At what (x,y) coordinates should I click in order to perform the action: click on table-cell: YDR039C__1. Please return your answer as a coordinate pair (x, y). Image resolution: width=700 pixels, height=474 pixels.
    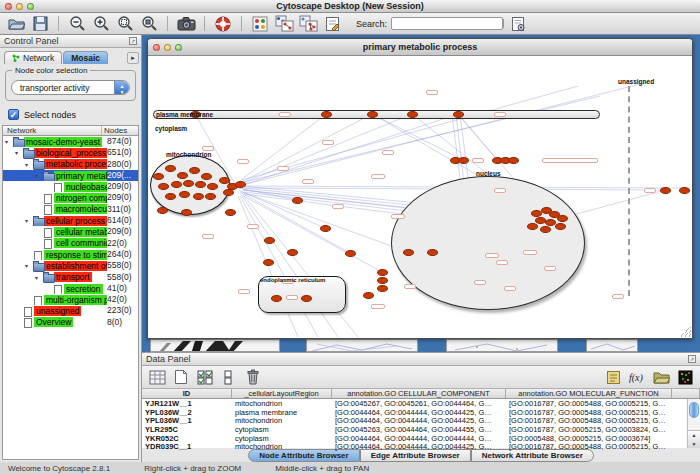
    Looking at the image, I should click on (187, 446).